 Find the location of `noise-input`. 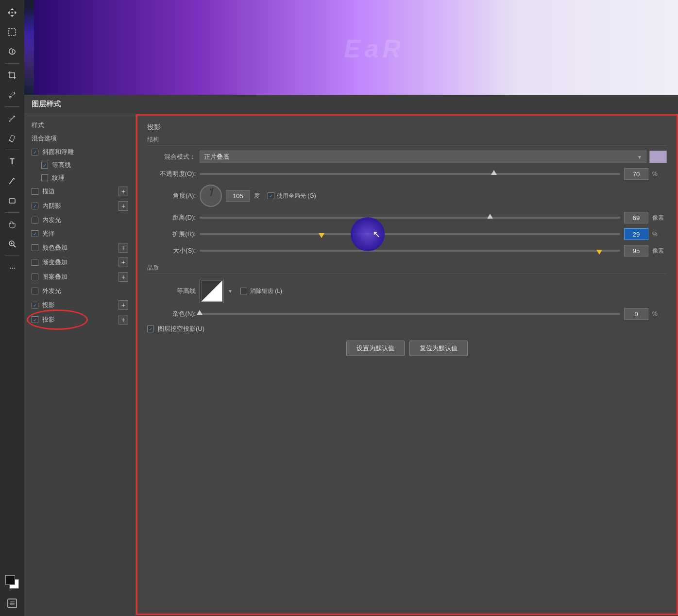

noise-input is located at coordinates (636, 314).